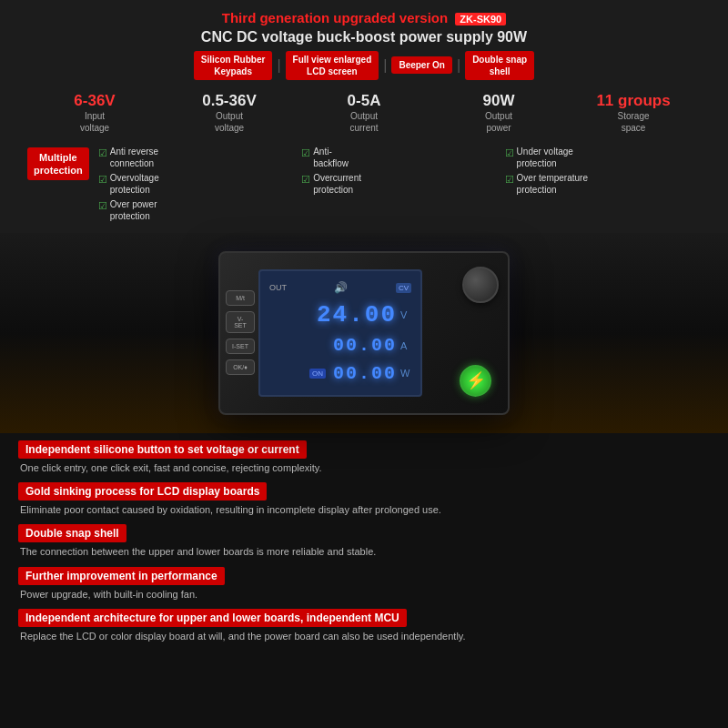 Image resolution: width=728 pixels, height=728 pixels. Describe the element at coordinates (633, 113) in the screenshot. I see `spec-storage: 11 groups Storagespace` at that location.